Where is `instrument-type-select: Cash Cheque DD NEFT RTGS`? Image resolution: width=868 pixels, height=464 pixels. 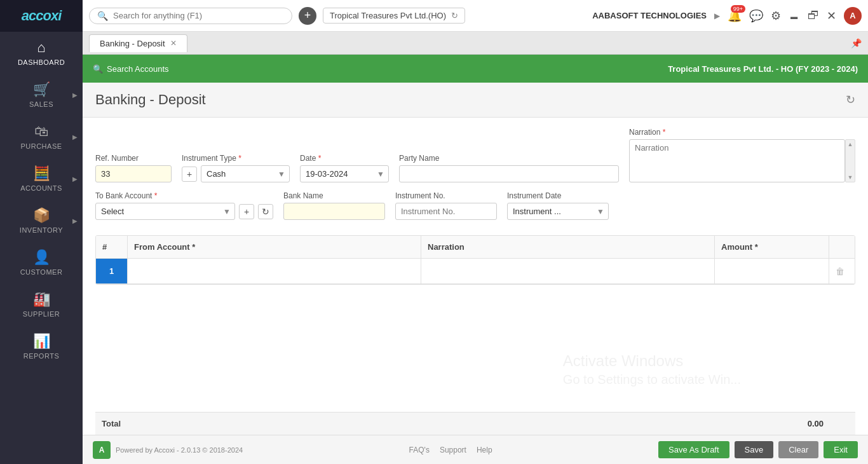
instrument-type-select: Cash Cheque DD NEFT RTGS is located at coordinates (245, 174).